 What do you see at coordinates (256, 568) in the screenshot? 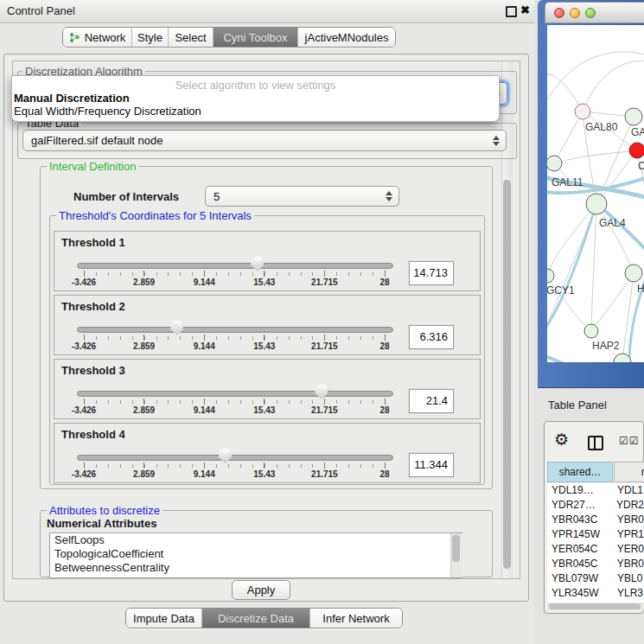
I see `list-item: BetweennessCentrality` at bounding box center [256, 568].